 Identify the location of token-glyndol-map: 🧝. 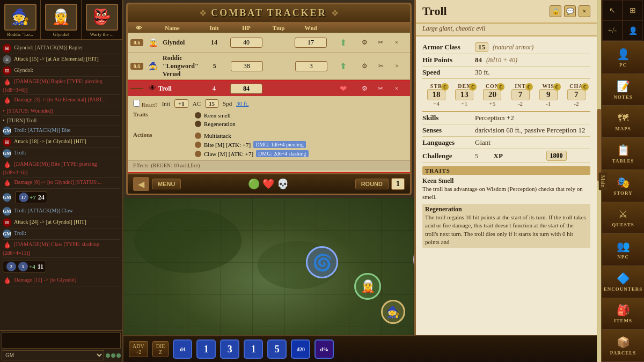
(368, 286).